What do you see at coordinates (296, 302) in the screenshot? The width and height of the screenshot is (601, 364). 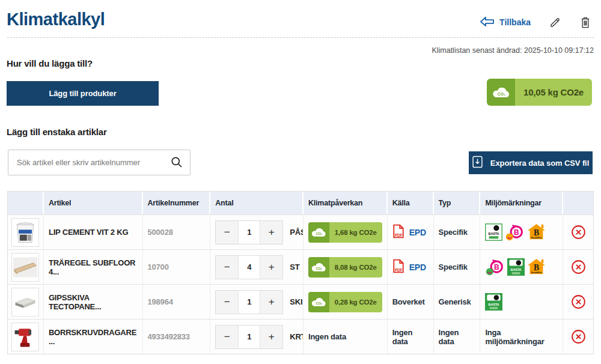 I see `unit-label: SKI` at bounding box center [296, 302].